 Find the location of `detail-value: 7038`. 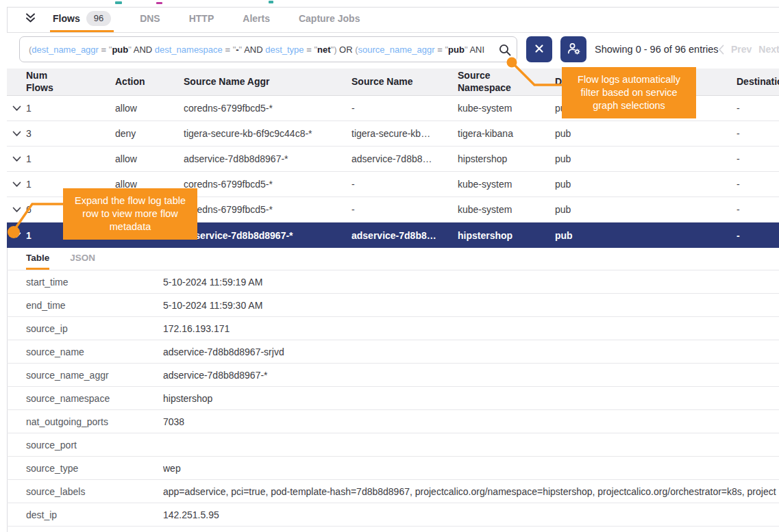

detail-value: 7038 is located at coordinates (471, 422).